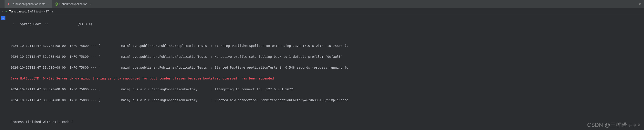 Image resolution: width=644 pixels, height=130 pixels. Describe the element at coordinates (607, 125) in the screenshot. I see `watermark-main: CSDN @王哲晞` at that location.